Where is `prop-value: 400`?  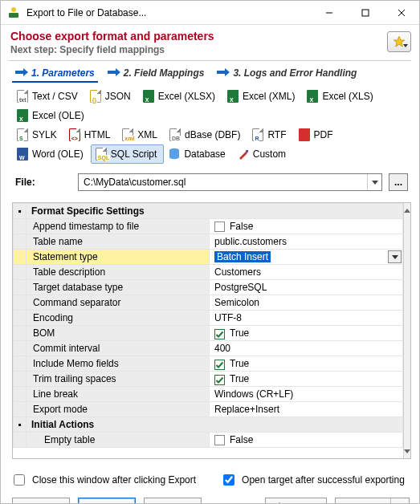 prop-value: 400 is located at coordinates (222, 348).